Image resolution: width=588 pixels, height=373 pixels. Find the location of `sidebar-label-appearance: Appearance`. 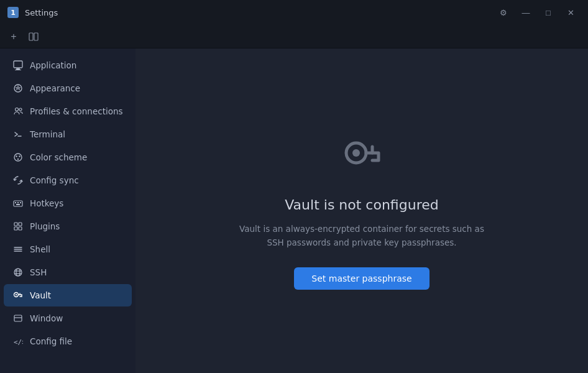

sidebar-label-appearance: Appearance is located at coordinates (55, 88).